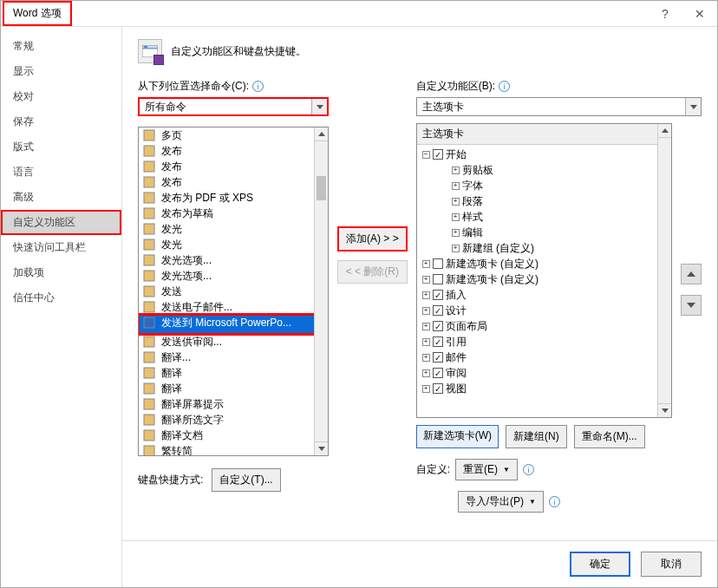  Describe the element at coordinates (434, 470) in the screenshot. I see `customizations-label: 自定义:` at that location.